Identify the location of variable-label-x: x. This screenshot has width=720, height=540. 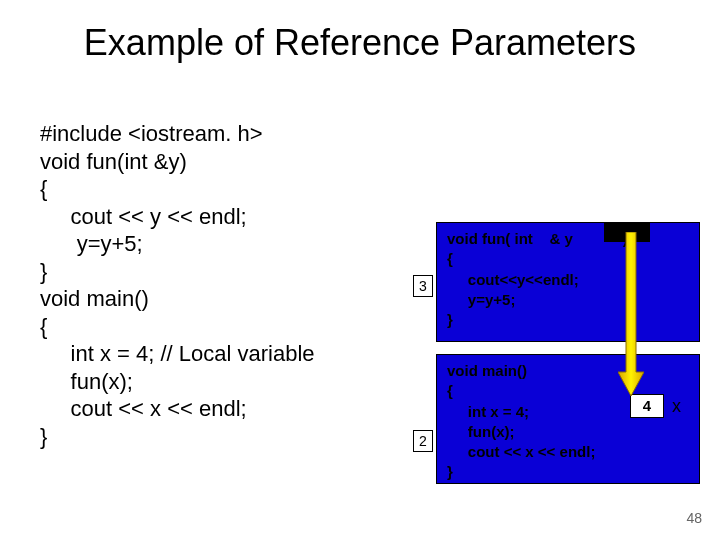
(676, 406).